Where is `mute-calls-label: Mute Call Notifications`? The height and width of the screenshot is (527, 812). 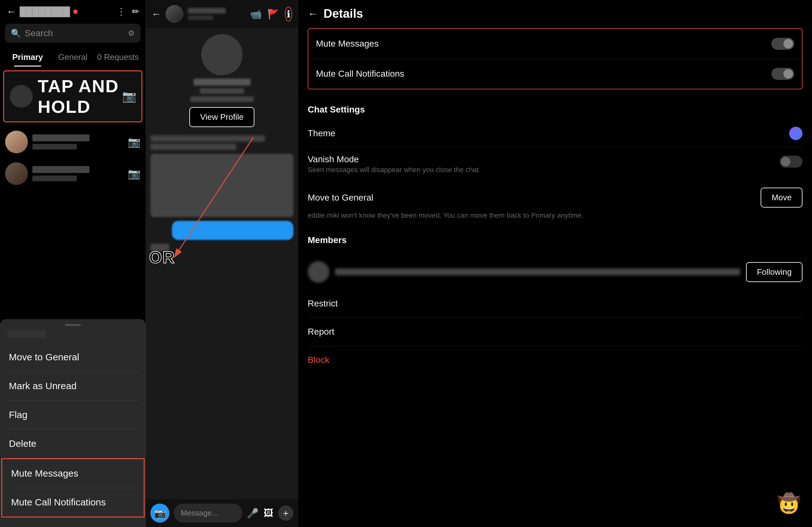
mute-calls-label: Mute Call Notifications is located at coordinates (360, 74).